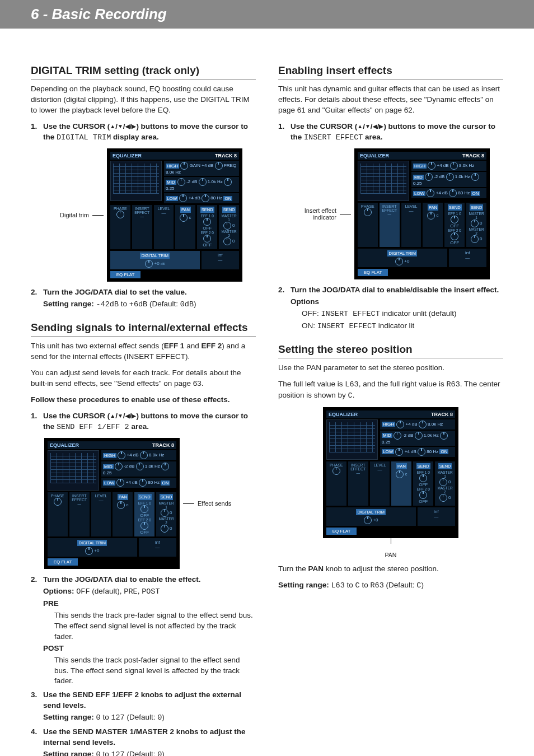 The height and width of the screenshot is (756, 534). Describe the element at coordinates (391, 368) in the screenshot. I see `s4-p1: Use the PAN parameter to set the stereo …` at that location.